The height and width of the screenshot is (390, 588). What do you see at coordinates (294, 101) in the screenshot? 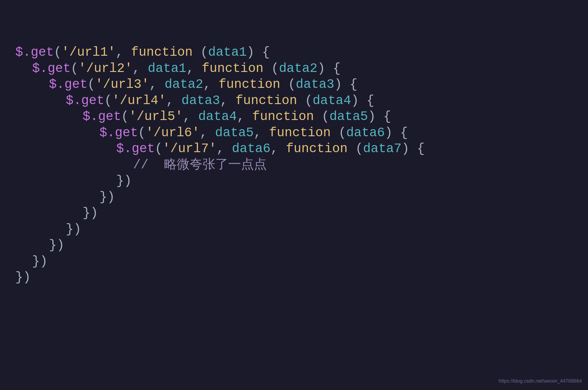
I see `code-line: $.get('/url4', data3, function (data4) {` at bounding box center [294, 101].